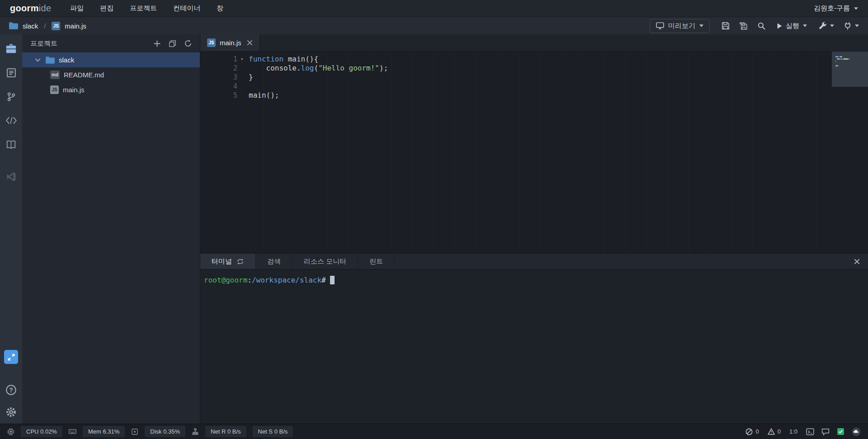 The image size is (868, 439). I want to click on activity-files-button, so click(11, 72).